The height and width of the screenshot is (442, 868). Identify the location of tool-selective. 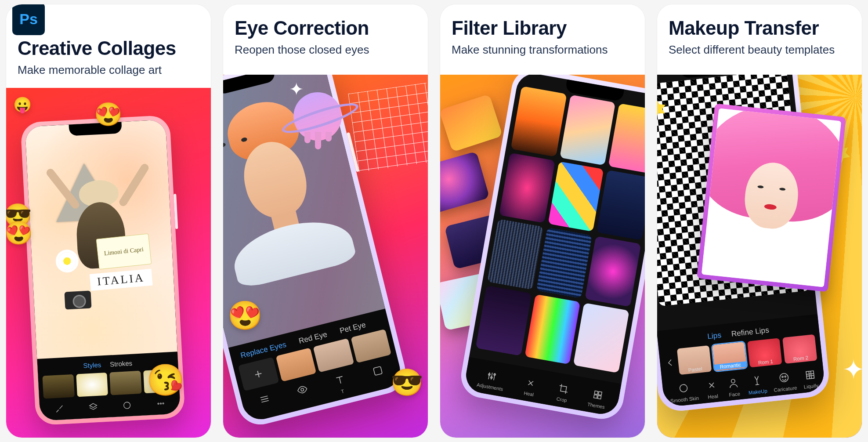
(265, 402).